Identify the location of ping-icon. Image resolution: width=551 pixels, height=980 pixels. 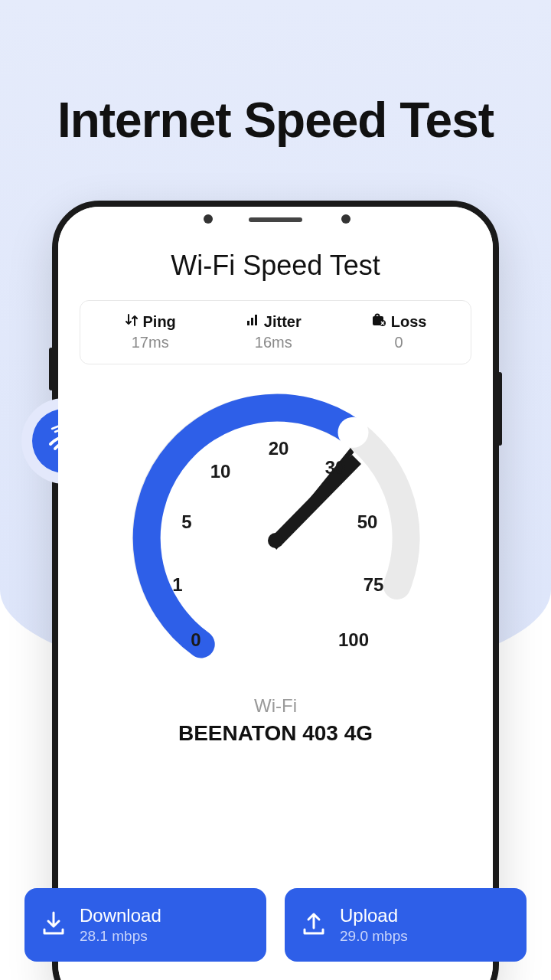
(132, 322).